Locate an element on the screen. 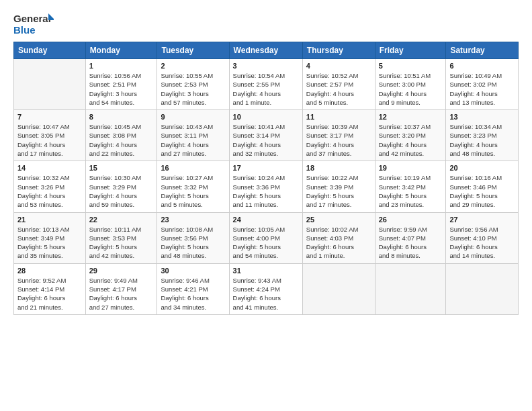  day-info: Sunrise: 10:11 AMSunset: 3:53 PMDaylight… is located at coordinates (122, 243).